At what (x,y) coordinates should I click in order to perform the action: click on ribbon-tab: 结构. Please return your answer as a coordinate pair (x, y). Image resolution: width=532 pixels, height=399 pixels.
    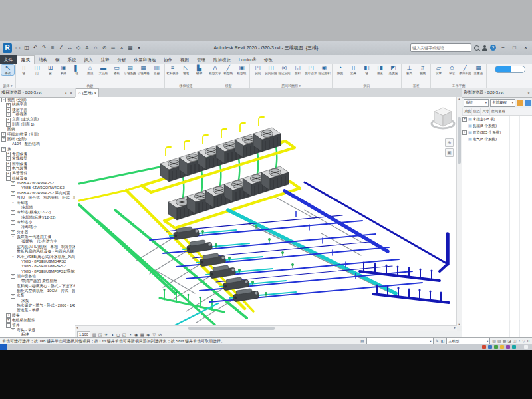
    Looking at the image, I should click on (43, 60).